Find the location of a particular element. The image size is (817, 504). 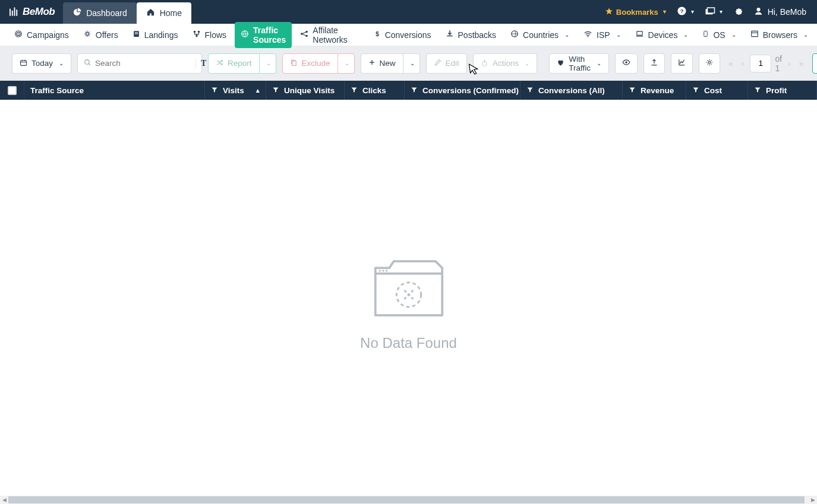

pager-next: › is located at coordinates (789, 64).